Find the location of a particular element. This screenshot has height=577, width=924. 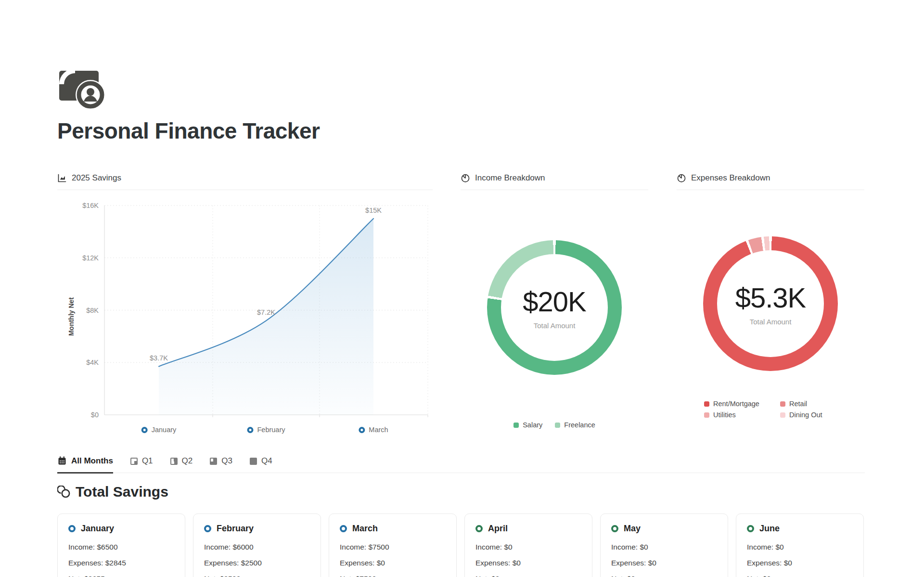

income-donut-chart: $20K Total Amount is located at coordinates (554, 308).